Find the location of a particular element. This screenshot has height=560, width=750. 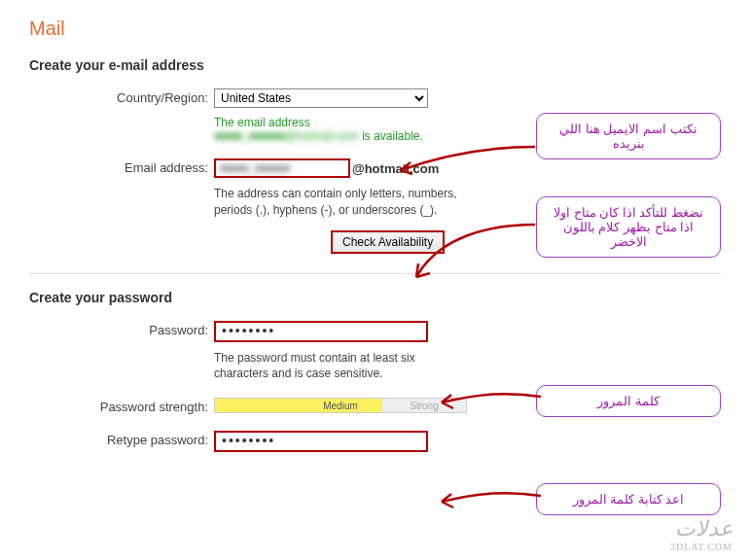

availability-message: The email address ■■■■_■■■■■@hotmail.com… is located at coordinates (370, 129).